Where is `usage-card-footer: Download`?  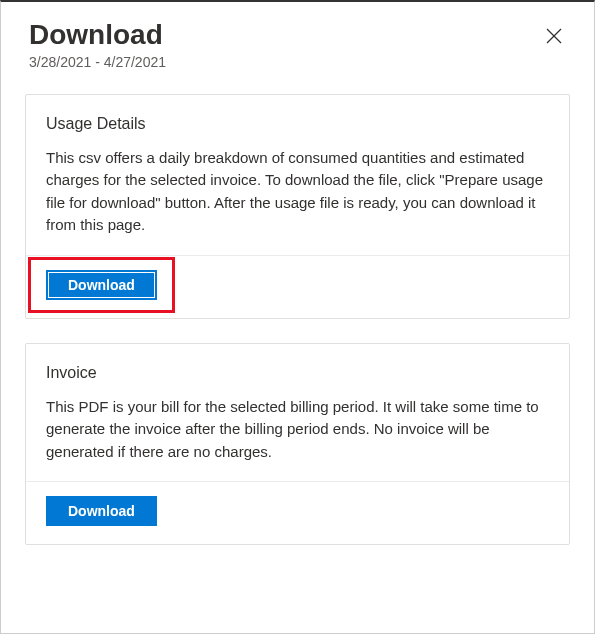 usage-card-footer: Download is located at coordinates (298, 286).